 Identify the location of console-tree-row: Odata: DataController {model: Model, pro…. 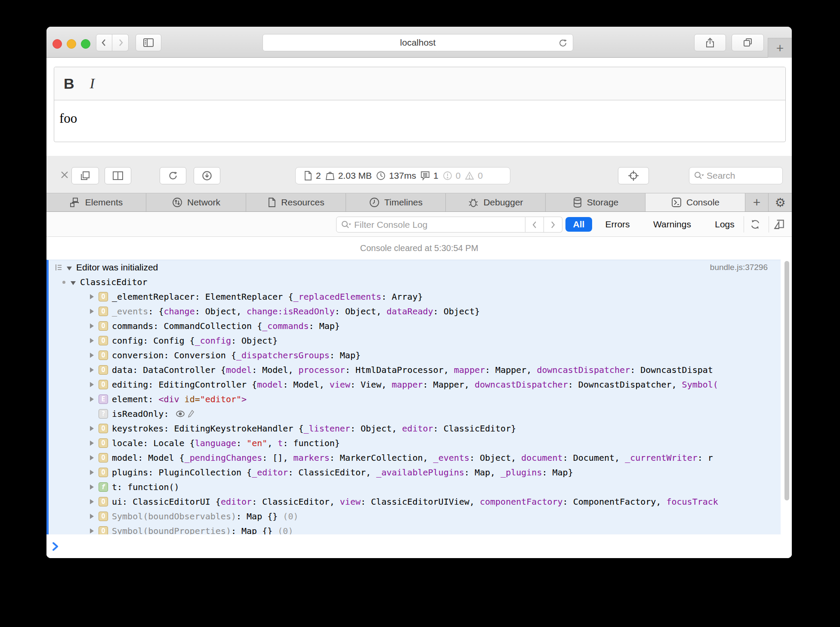
(415, 370).